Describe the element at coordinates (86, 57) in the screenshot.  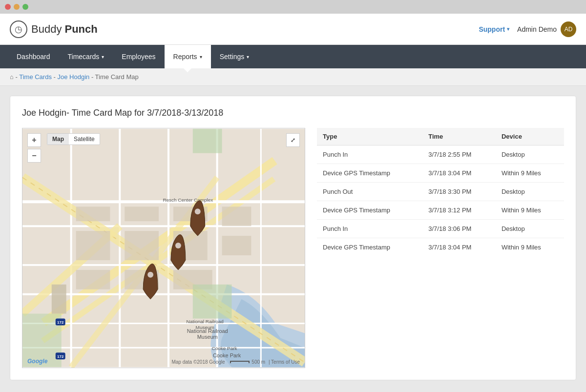
I see `nav-timecards: Timecards ▾` at that location.